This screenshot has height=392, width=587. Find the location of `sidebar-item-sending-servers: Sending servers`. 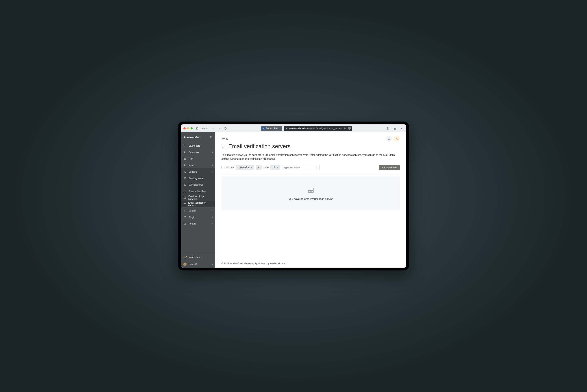

sidebar-item-sending-servers: Sending servers is located at coordinates (198, 178).